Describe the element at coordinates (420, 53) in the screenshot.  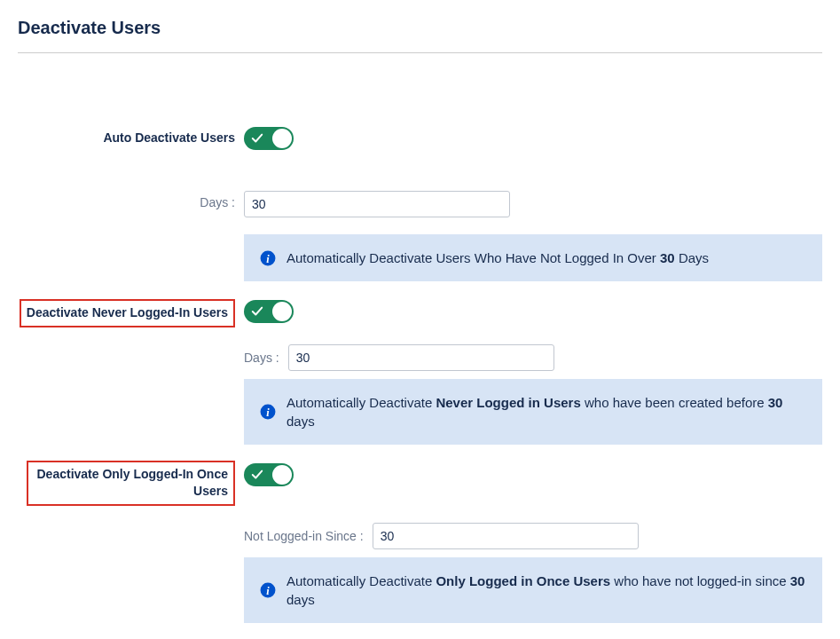
I see `title-divider` at that location.